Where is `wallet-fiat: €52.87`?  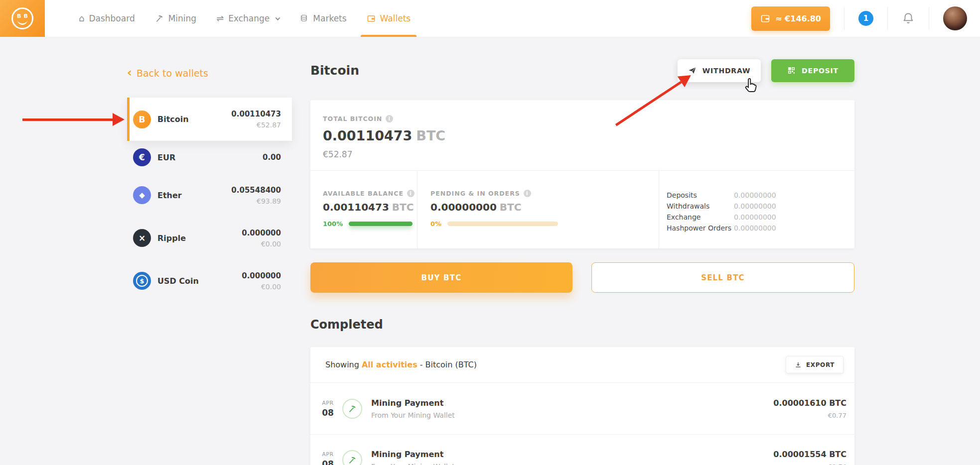 wallet-fiat: €52.87 is located at coordinates (256, 125).